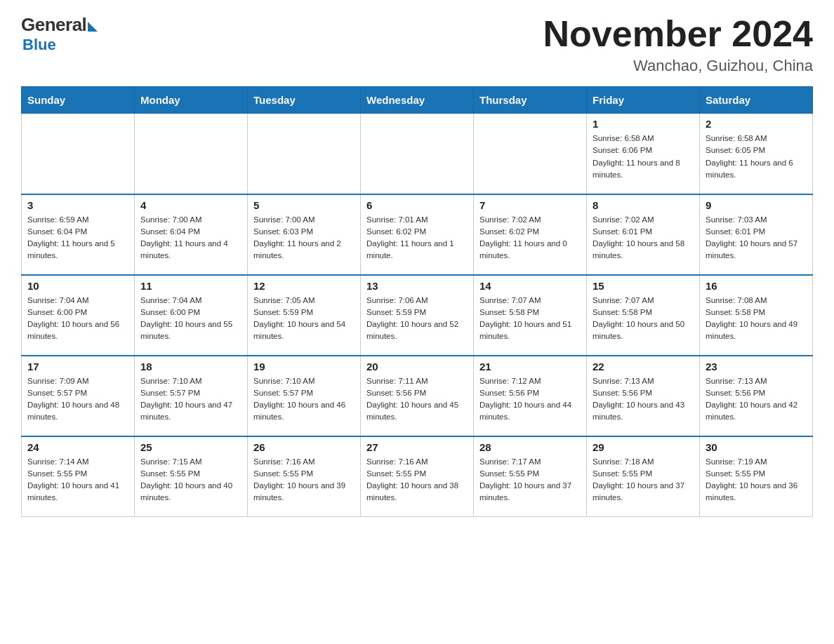 This screenshot has width=834, height=644. I want to click on logo-general-text: General, so click(53, 25).